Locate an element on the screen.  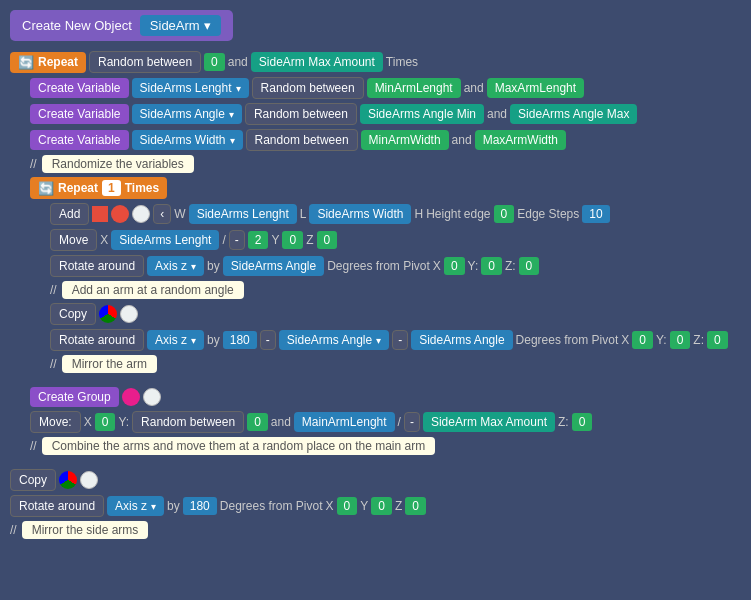
create-var1-label: Create Variable is located at coordinates (80, 88).